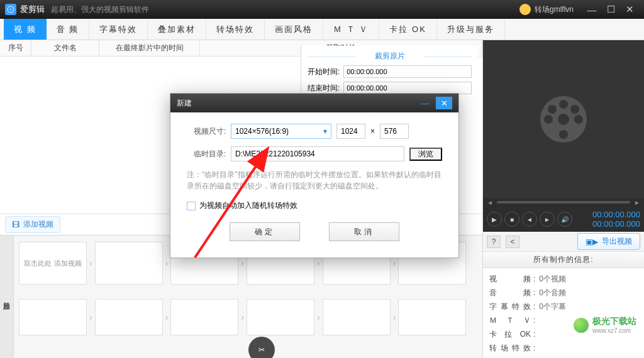 This screenshot has width=644, height=358. What do you see at coordinates (323, 88) in the screenshot?
I see `end-time-label: 结束时间:` at bounding box center [323, 88].